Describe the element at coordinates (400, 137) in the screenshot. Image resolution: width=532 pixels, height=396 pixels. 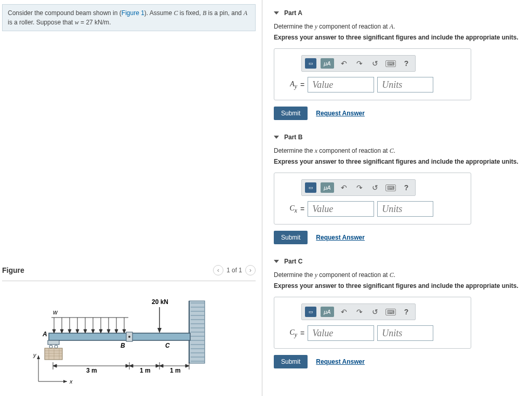
I see `part-header: Part B` at that location.